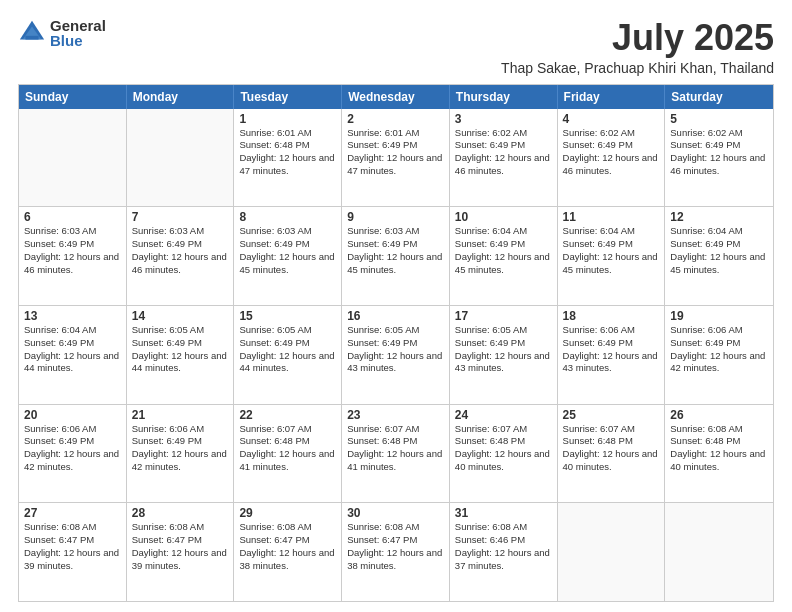 This screenshot has width=792, height=612. What do you see at coordinates (504, 513) in the screenshot?
I see `day-number: 31` at bounding box center [504, 513].